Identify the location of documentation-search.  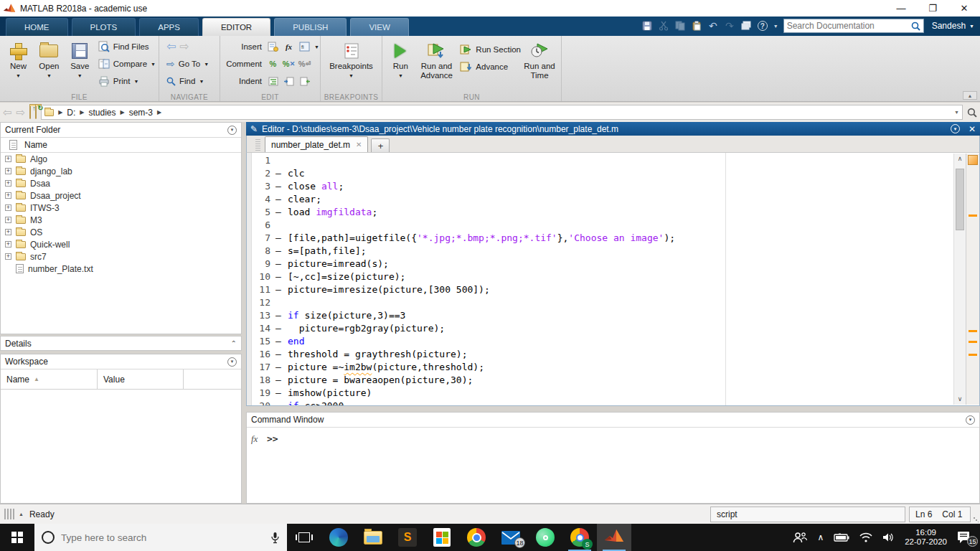
(854, 26).